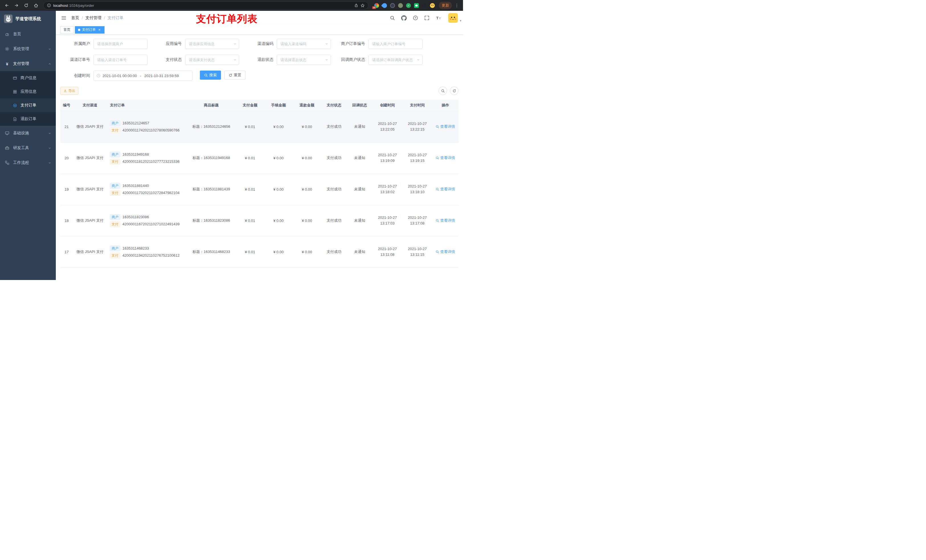 The width and height of the screenshot is (926, 560). I want to click on table-row-partial: 商户1635311351736, so click(259, 274).